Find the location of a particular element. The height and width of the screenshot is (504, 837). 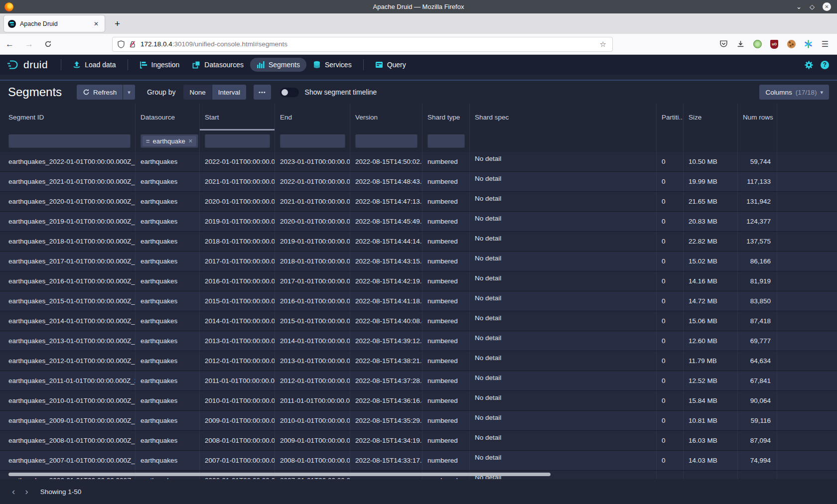

cell-id: earthquakes_2013-01-01T00:00:00.000Z_2..… is located at coordinates (68, 341).